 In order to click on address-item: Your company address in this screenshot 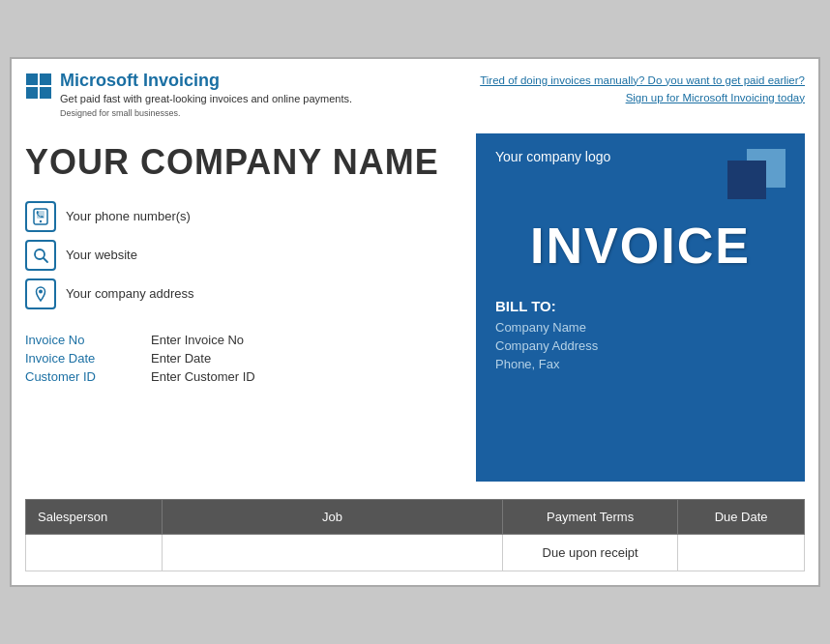, I will do `click(243, 294)`.